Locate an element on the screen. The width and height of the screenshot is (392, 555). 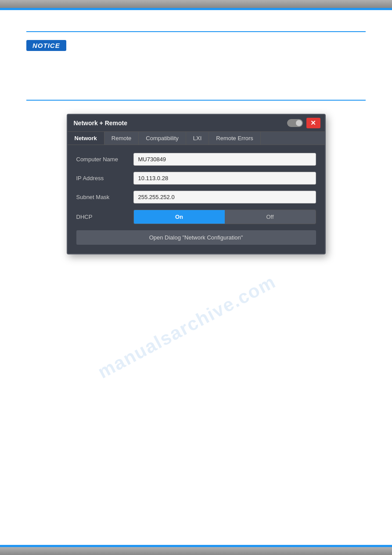
bottom-bar is located at coordinates (196, 551).